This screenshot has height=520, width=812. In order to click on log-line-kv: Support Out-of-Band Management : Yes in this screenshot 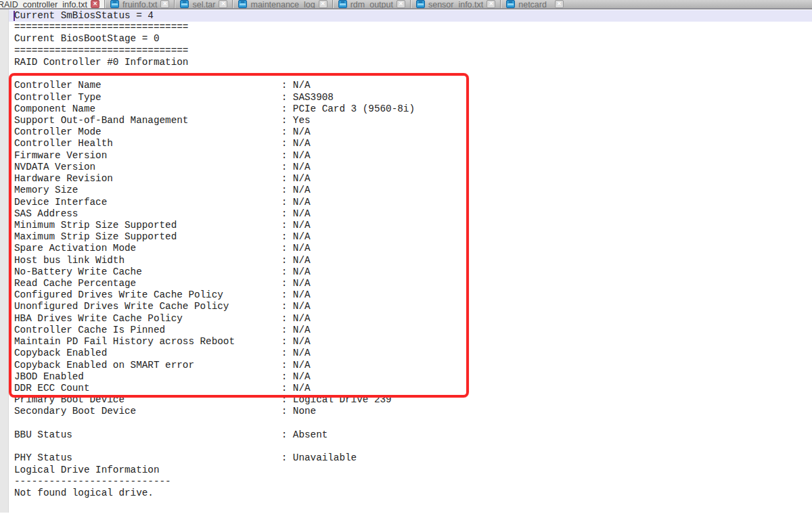, I will do `click(215, 120)`.